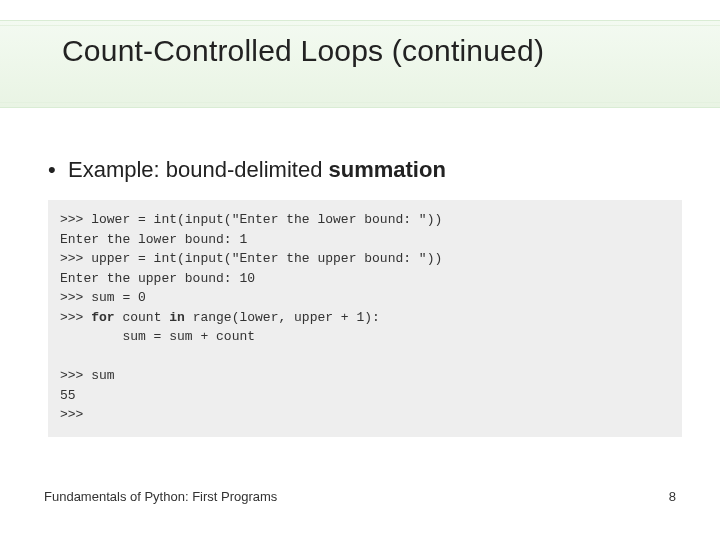 This screenshot has width=720, height=540. Describe the element at coordinates (672, 496) in the screenshot. I see `page-number: 8` at that location.